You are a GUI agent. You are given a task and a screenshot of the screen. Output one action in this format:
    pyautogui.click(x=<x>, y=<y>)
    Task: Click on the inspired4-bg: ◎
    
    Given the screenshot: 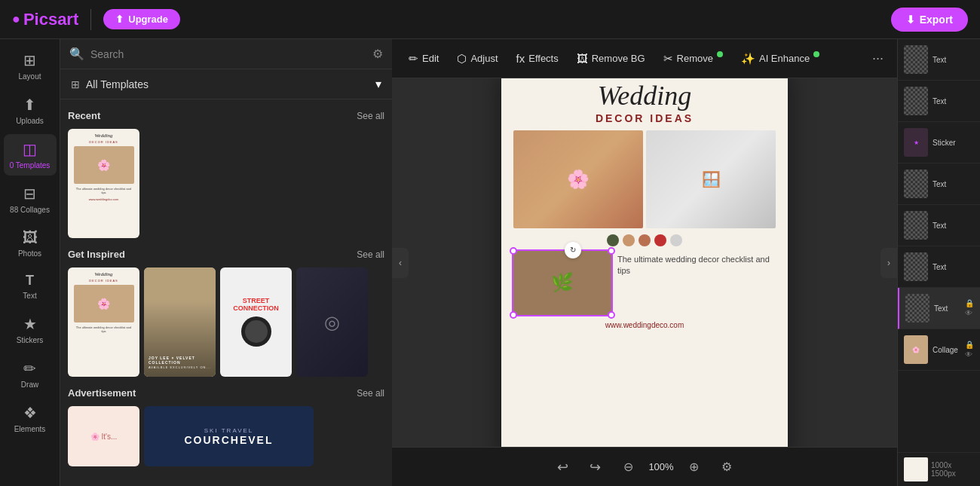 What is the action you would take?
    pyautogui.click(x=332, y=322)
    